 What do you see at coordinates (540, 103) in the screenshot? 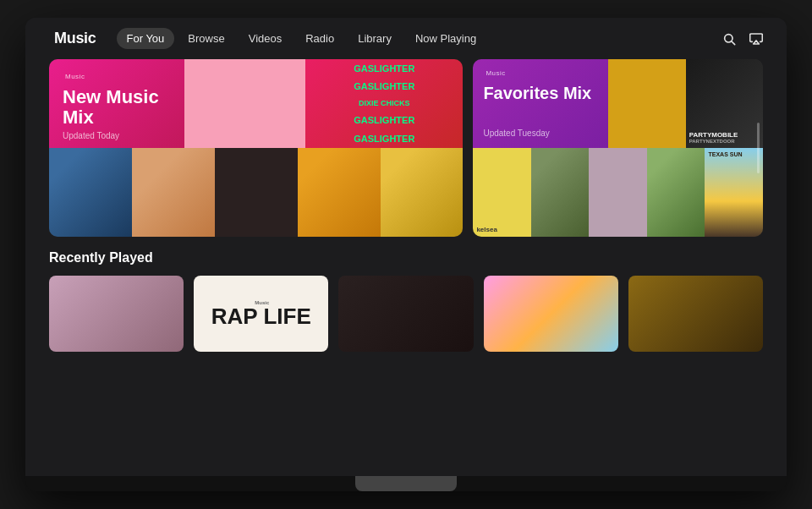
I see `favorites-mix-card: Music Favorites Mix Updated Tuesday` at bounding box center [540, 103].